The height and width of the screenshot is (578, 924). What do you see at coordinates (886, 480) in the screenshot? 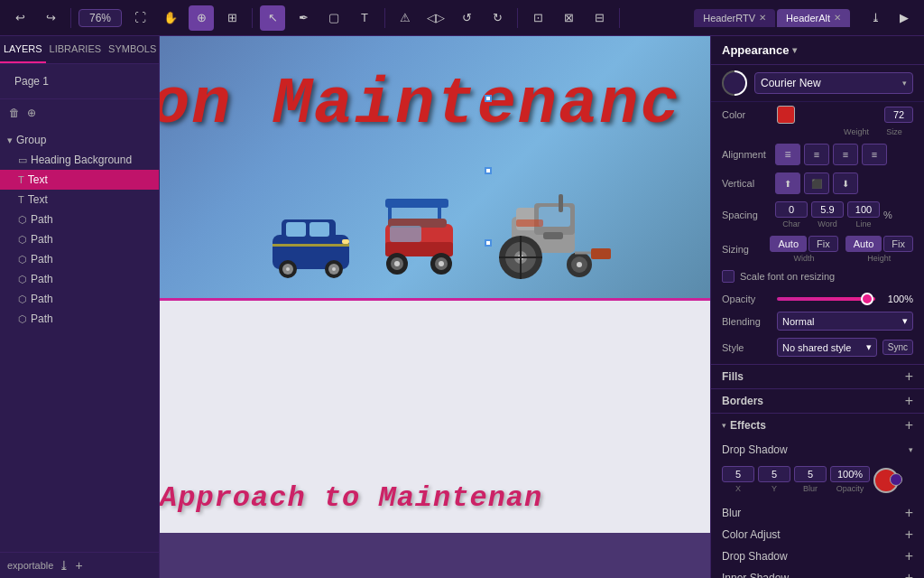
I see `ds-color-swatch` at bounding box center [886, 480].